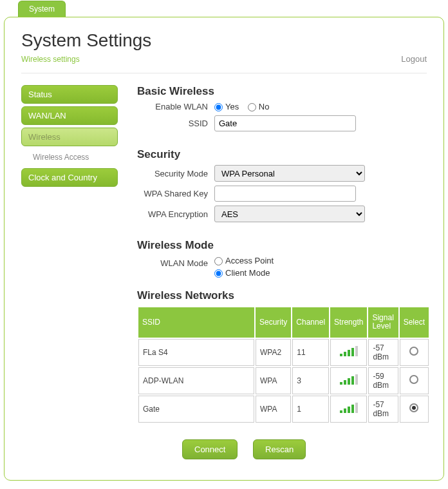 The width and height of the screenshot is (448, 489). I want to click on cell-signal-level: -59 dBm, so click(383, 381).